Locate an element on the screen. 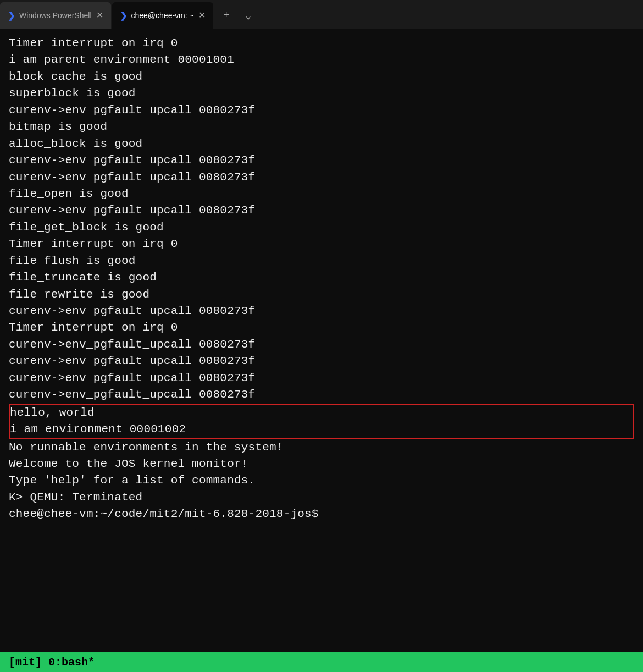  title-bar: ❯ Windows PowerShell ✕ ❯ chee@chee-vm: ~… is located at coordinates (322, 14).